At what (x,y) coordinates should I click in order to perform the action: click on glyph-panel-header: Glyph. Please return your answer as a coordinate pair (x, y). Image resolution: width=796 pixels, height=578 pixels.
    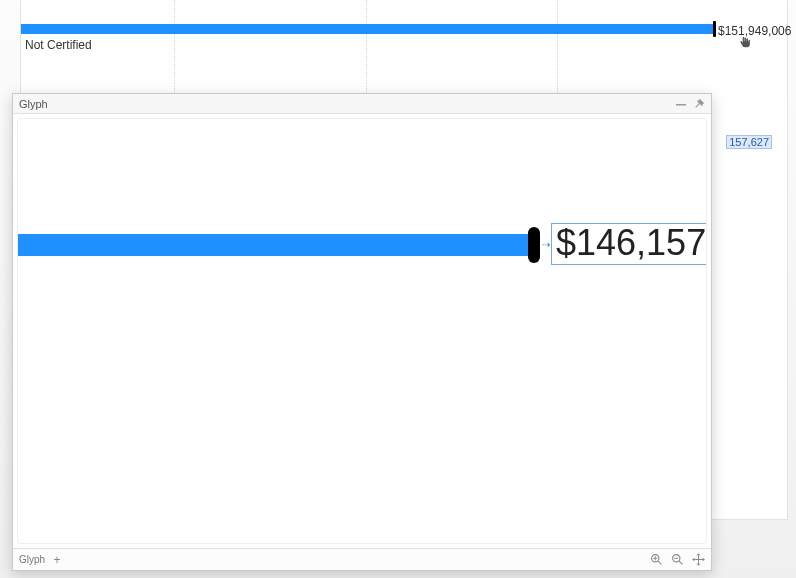
    Looking at the image, I should click on (362, 104).